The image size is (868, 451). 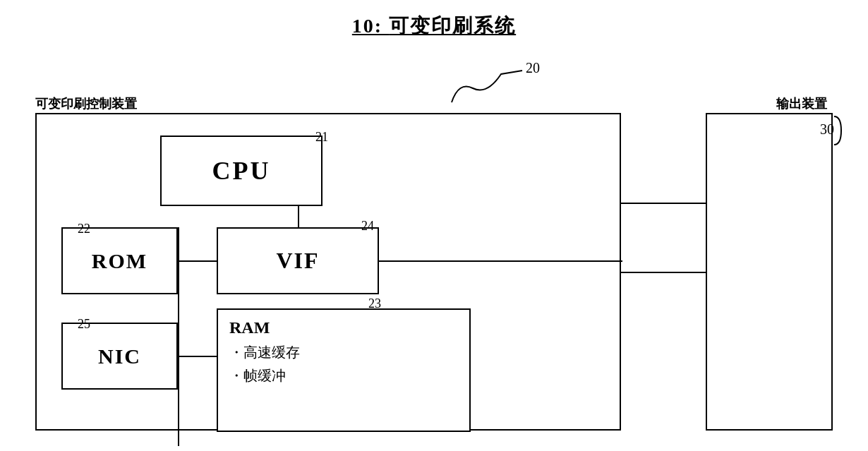 What do you see at coordinates (434, 20) in the screenshot?
I see `page-title: 10: 可变印刷系统` at bounding box center [434, 20].